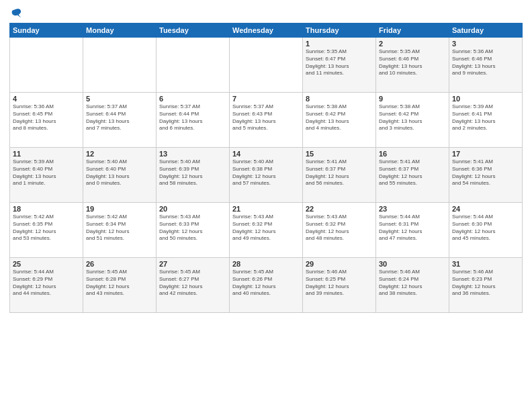 This screenshot has width=532, height=411. Describe the element at coordinates (193, 209) in the screenshot. I see `day-number: 20` at that location.